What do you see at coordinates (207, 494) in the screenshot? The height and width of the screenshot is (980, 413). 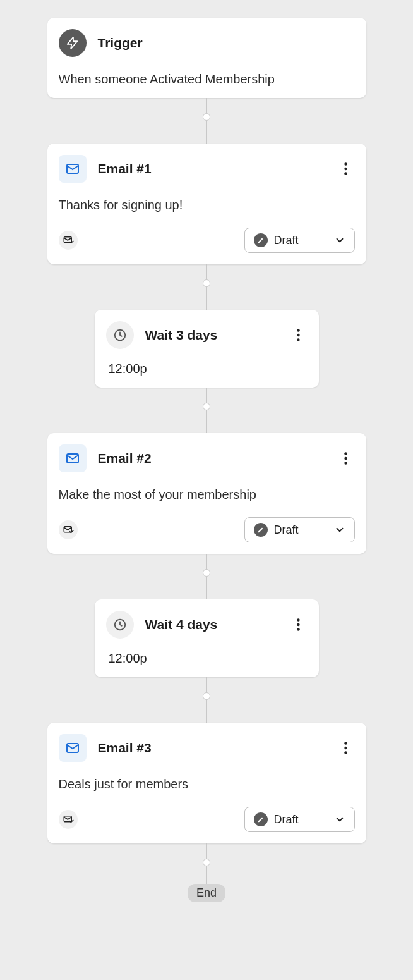 I see `email-description: Make the most of your membership` at bounding box center [207, 494].